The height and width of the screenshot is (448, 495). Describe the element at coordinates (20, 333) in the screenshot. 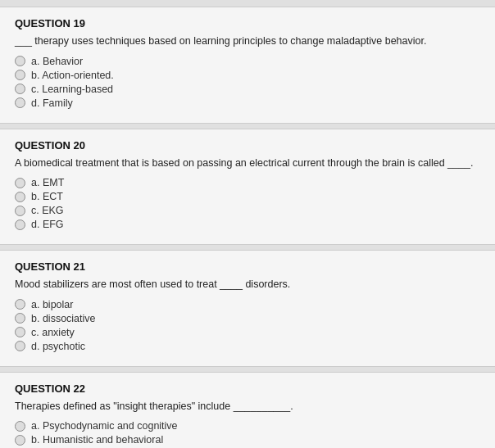

I see `radio-q21c` at that location.